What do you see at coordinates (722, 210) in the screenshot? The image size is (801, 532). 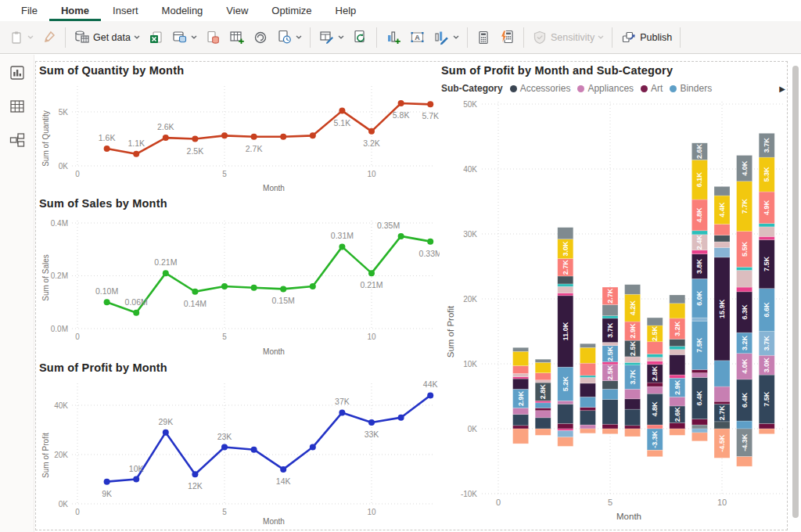 I see `svg-text: 4.4K` at bounding box center [722, 210].